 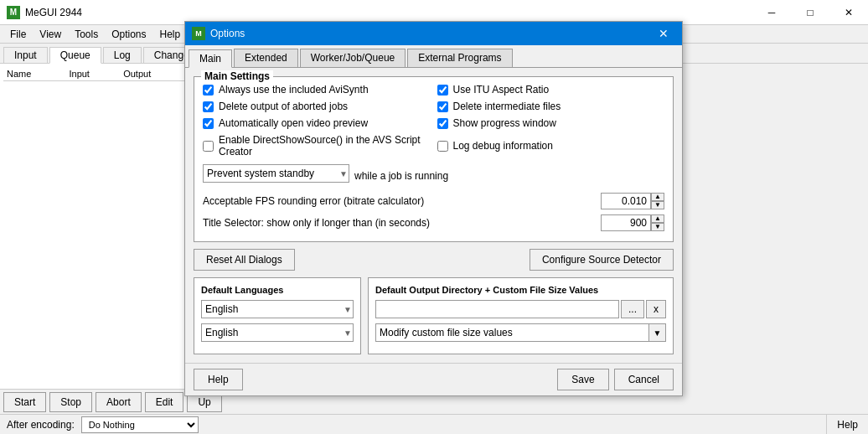 I want to click on dialog-tab-worker: Worker/Job/Queue, so click(x=354, y=58).